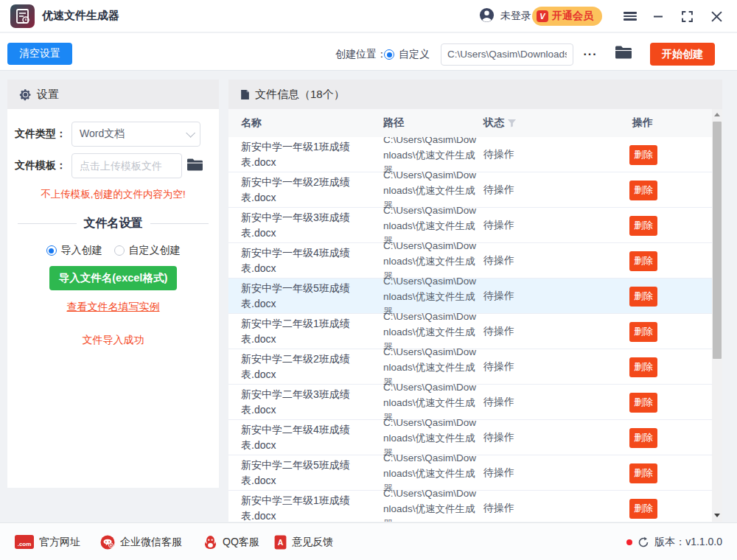 The height and width of the screenshot is (560, 737). Describe the element at coordinates (231, 542) in the screenshot. I see `footer-link-qq-support: QQ客服` at that location.